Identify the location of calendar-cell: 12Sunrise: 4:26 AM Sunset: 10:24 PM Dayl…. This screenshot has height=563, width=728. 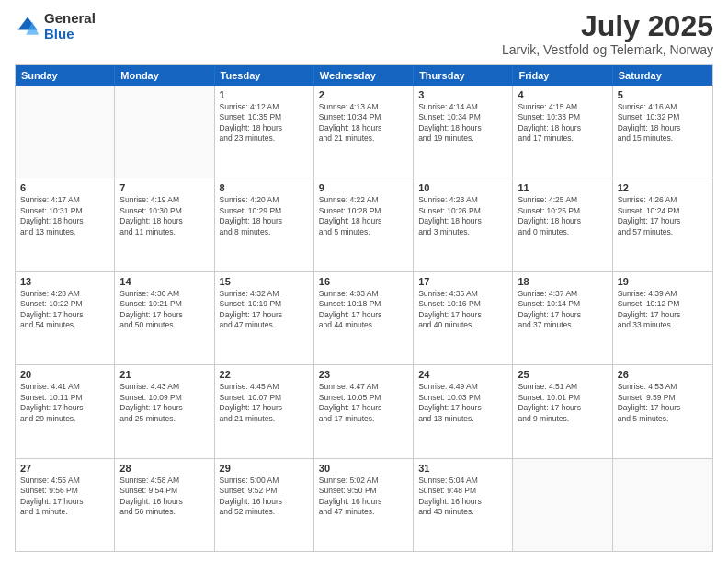
(663, 224).